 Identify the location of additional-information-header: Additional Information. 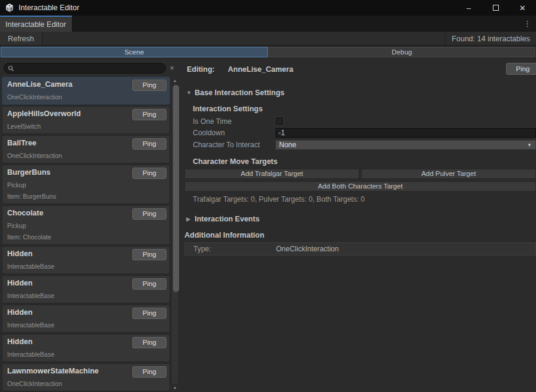
(361, 235).